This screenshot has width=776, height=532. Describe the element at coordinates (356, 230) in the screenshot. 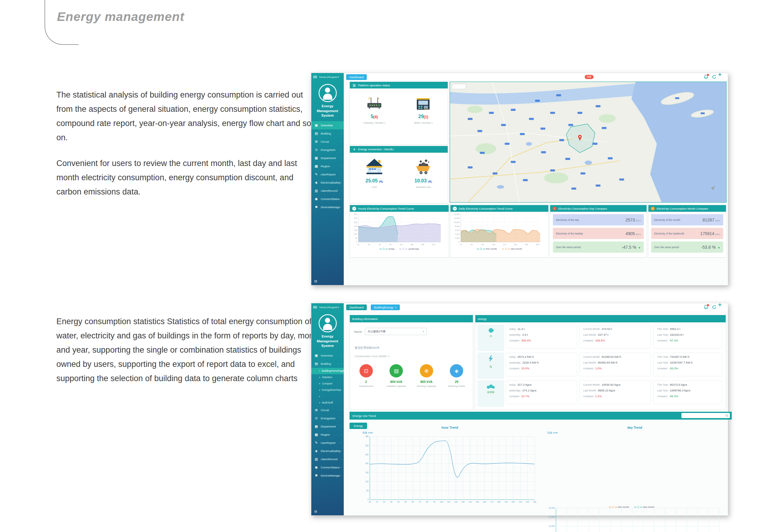

I see `svg-text: 150` at that location.